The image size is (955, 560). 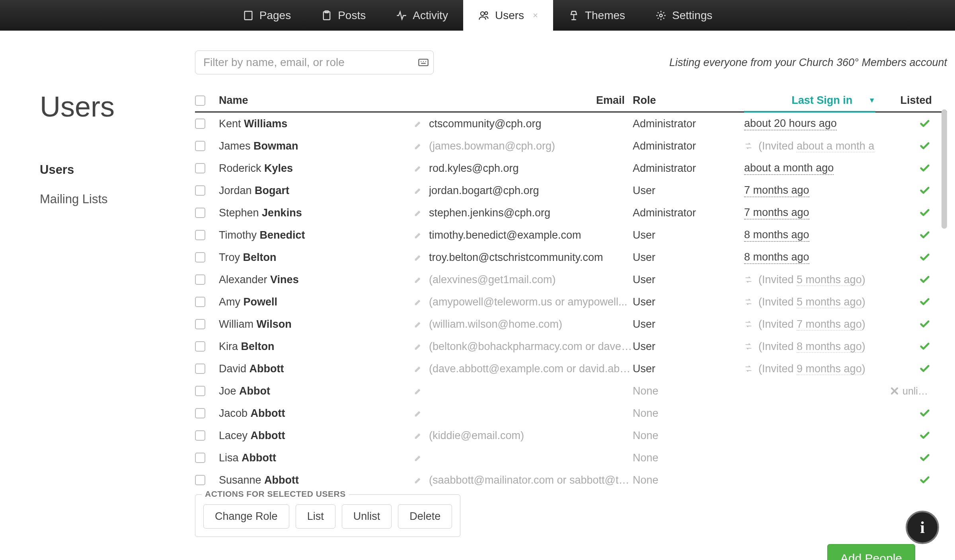 I want to click on table-row: Roderick Kylesrod.kyles@cph.orgAdministr…, so click(x=571, y=168).